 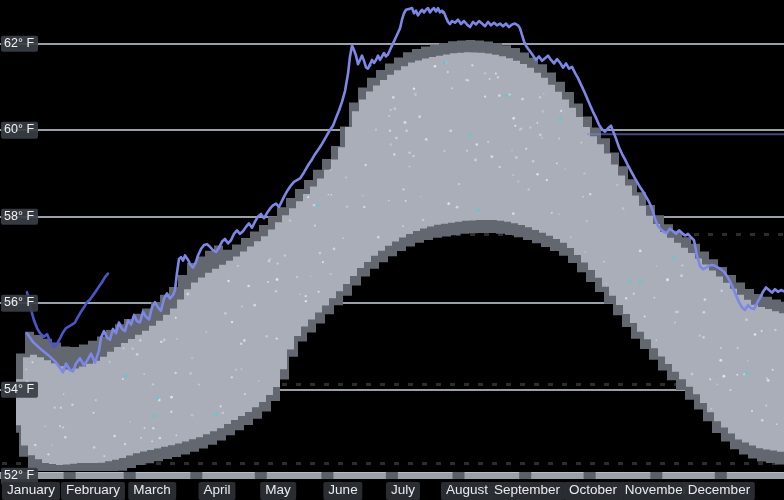 What do you see at coordinates (467, 491) in the screenshot?
I see `month-label: August` at bounding box center [467, 491].